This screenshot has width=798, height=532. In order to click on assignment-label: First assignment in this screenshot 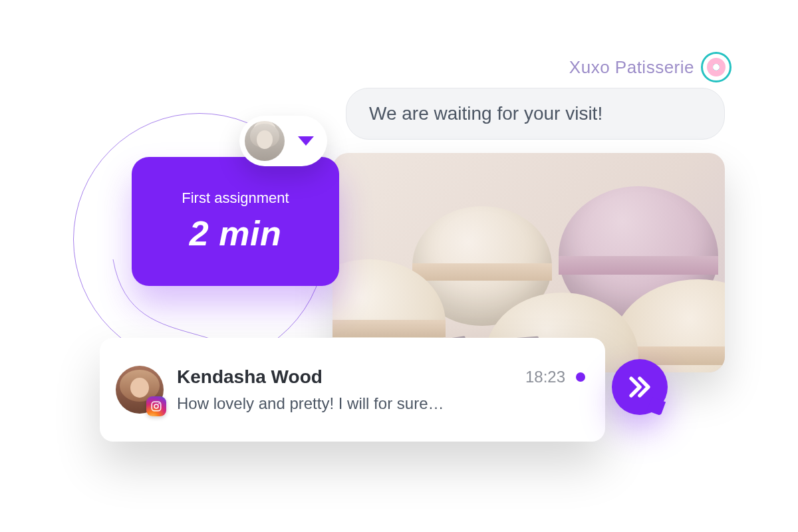, I will do `click(235, 198)`.